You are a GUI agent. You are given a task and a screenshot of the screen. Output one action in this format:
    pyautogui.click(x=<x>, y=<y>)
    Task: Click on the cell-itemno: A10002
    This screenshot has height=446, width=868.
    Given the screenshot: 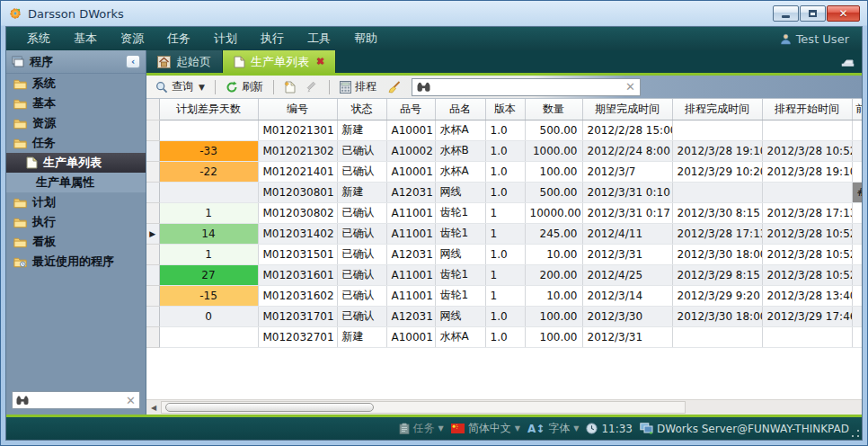 What is the action you would take?
    pyautogui.click(x=411, y=151)
    